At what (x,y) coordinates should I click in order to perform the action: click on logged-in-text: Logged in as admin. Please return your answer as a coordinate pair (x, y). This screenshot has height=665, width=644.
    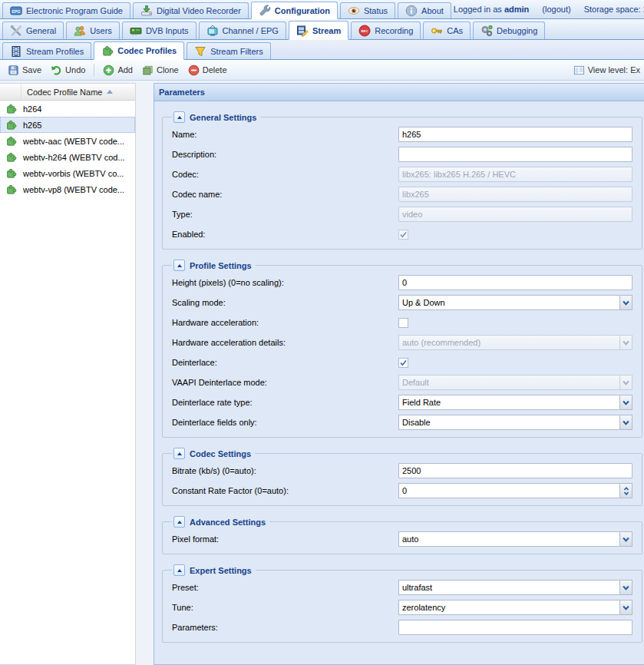
    Looking at the image, I should click on (491, 9).